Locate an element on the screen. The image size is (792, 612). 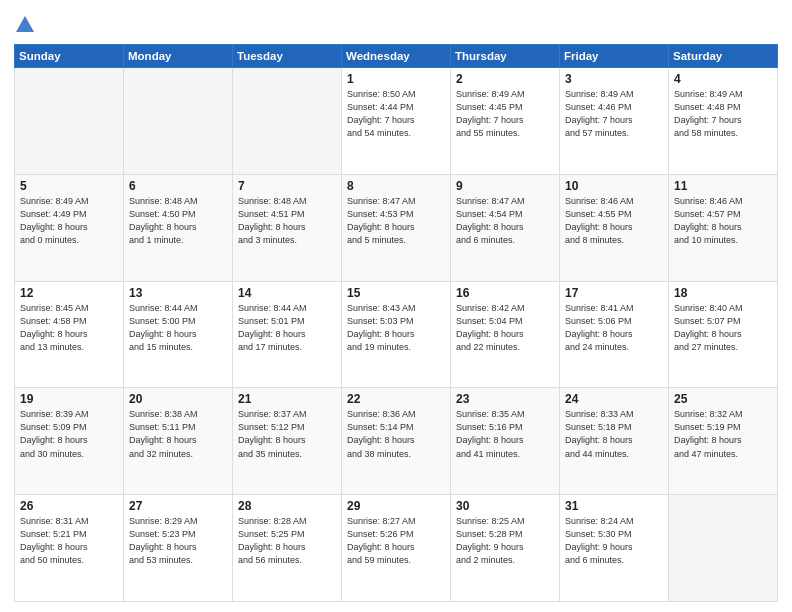
day-number: 25 is located at coordinates (723, 399).